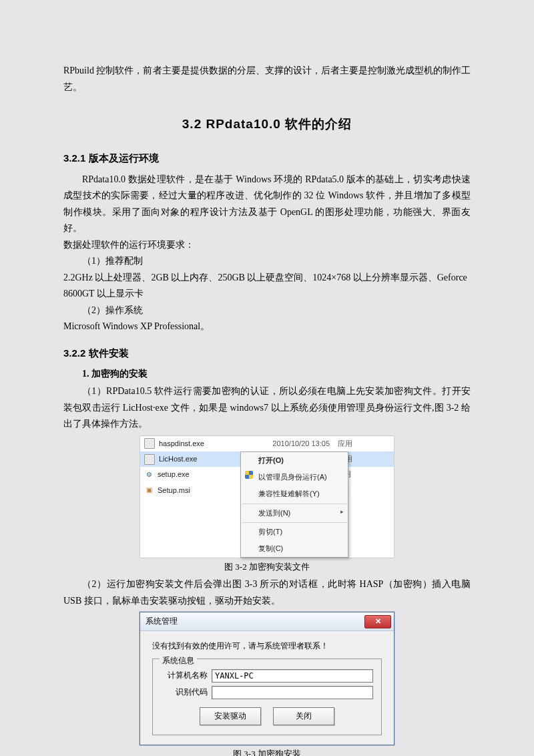 The height and width of the screenshot is (756, 534). What do you see at coordinates (267, 246) in the screenshot?
I see `s321-envline: 数据处理软件的运行环境要求：` at bounding box center [267, 246].